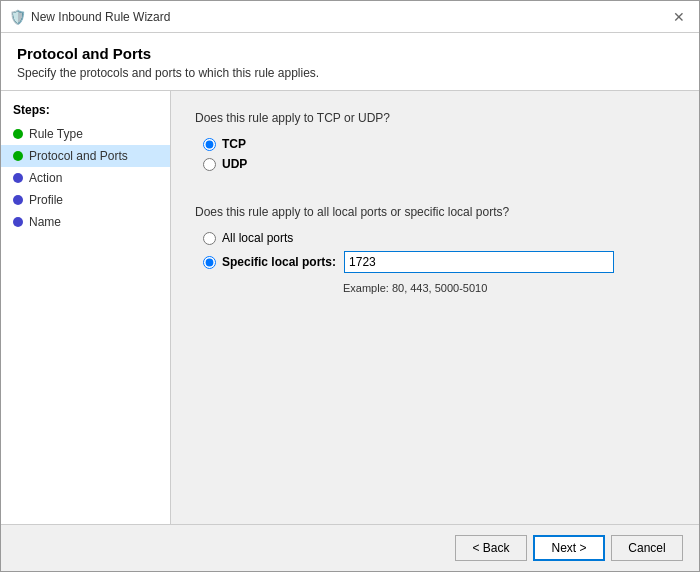 The image size is (700, 572). Describe the element at coordinates (234, 144) in the screenshot. I see `tcp-label: TCP` at that location.